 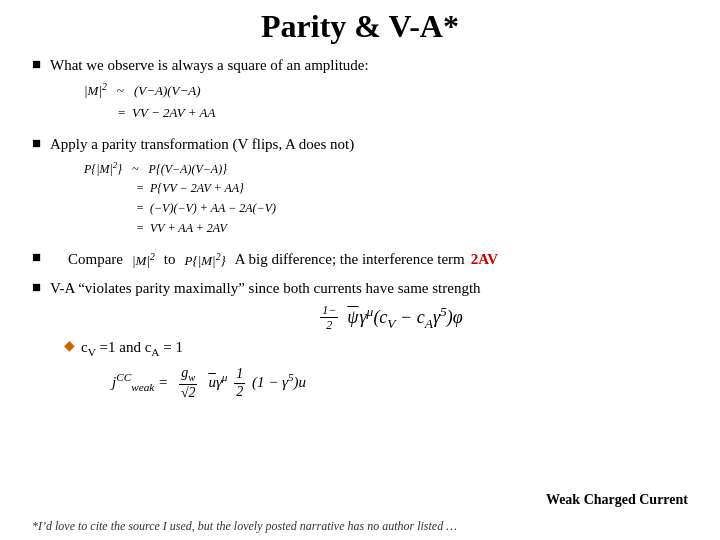 I want to click on bullet-3: ■ Compare |M|2 to P{|M|2} A big differen…, so click(x=360, y=261).